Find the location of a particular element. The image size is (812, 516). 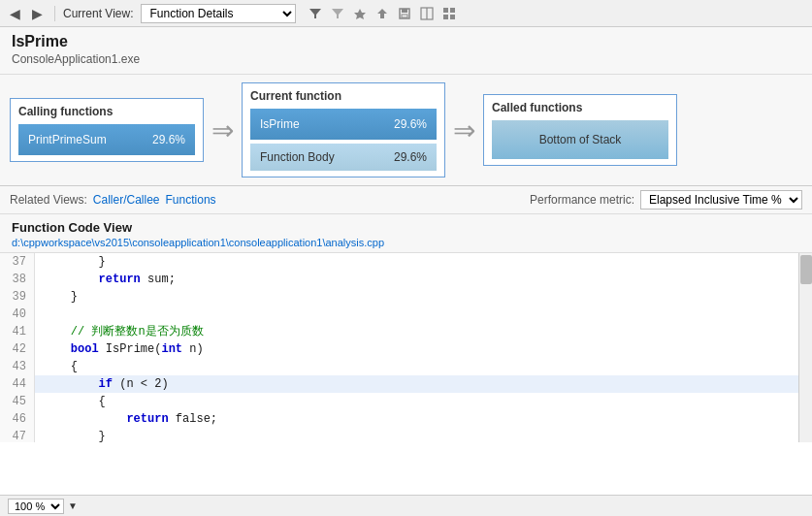

filter-icon is located at coordinates (315, 14).